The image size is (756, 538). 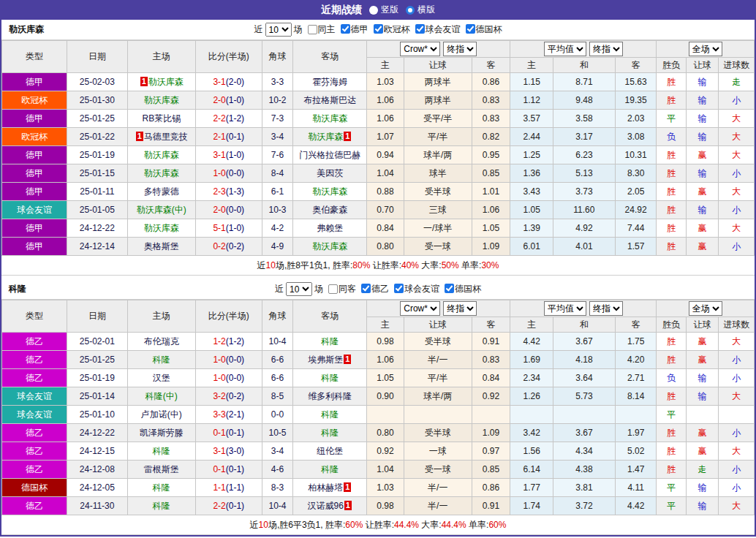 What do you see at coordinates (437, 325) in the screenshot?
I see `subcol-handicap: 让球` at bounding box center [437, 325].